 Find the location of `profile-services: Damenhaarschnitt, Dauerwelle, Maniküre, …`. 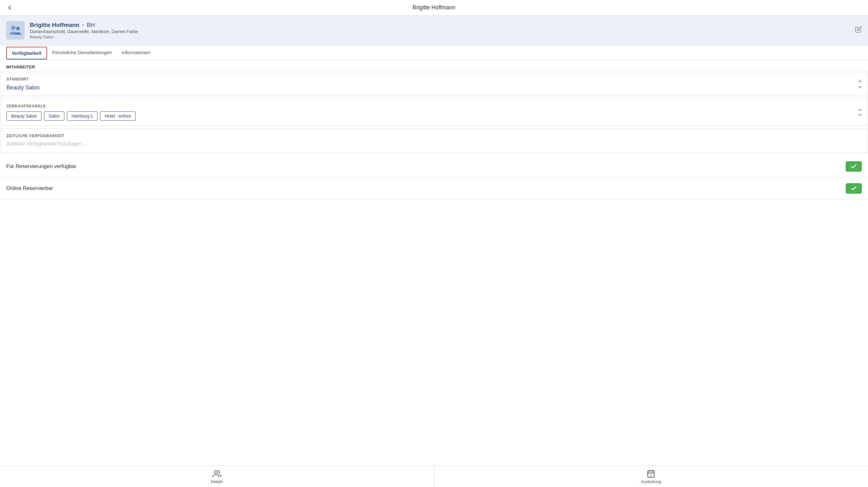

profile-services: Damenhaarschnitt, Dauerwelle, Maniküre, … is located at coordinates (446, 32).